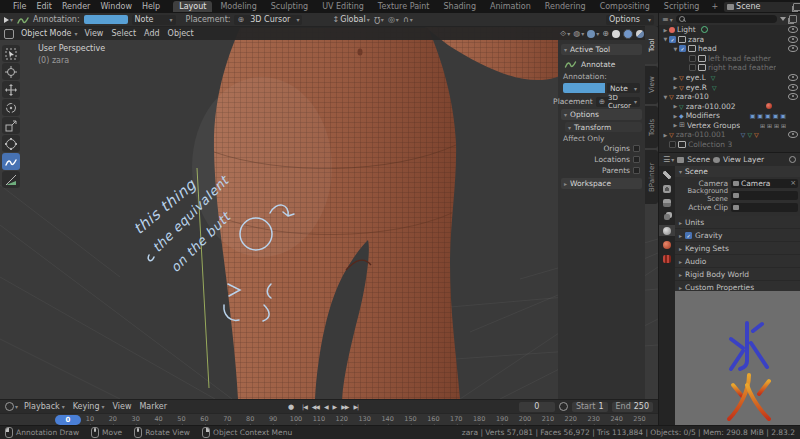 This screenshot has width=800, height=439. What do you see at coordinates (793, 19) in the screenshot?
I see `new-collection-icon` at bounding box center [793, 19].